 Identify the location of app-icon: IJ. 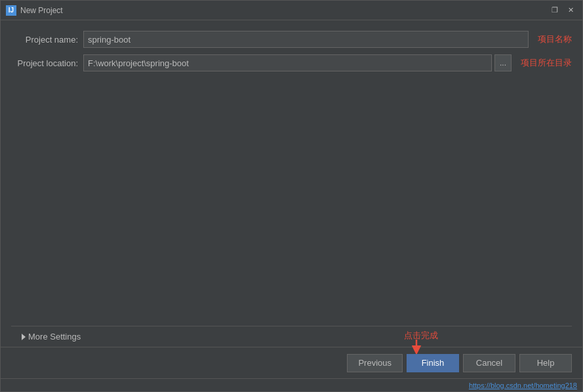
(11, 10).